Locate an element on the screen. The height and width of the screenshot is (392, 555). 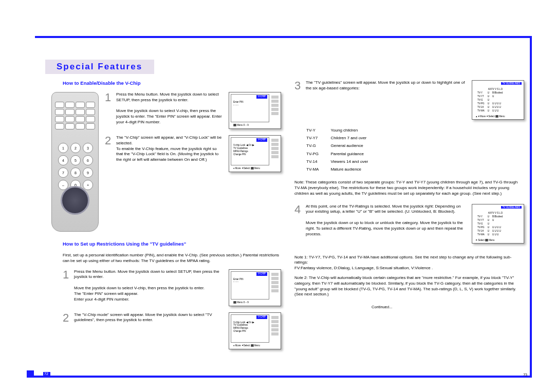
note-2: Note 2: The V-Chip will automatically bl… is located at coordinates (409, 287).